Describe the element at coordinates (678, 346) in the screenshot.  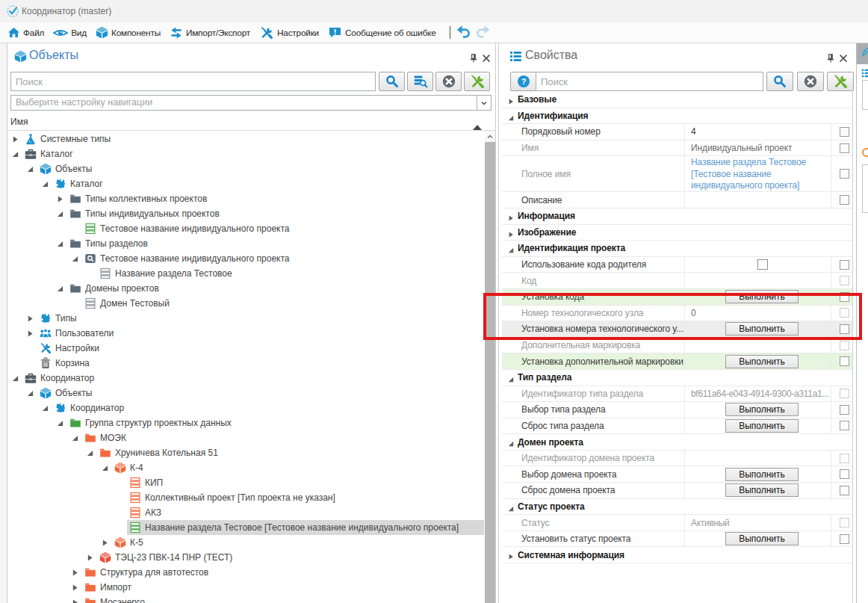
I see `property-row: Дополнительная маркировка` at that location.